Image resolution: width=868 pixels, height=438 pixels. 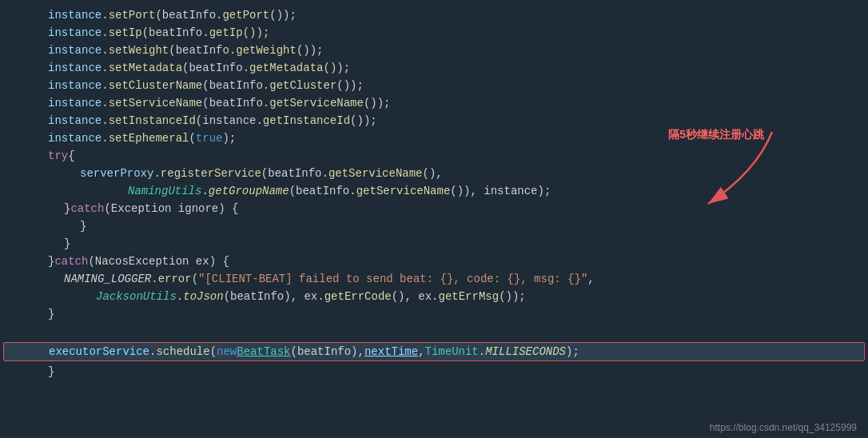 What do you see at coordinates (209, 138) in the screenshot?
I see `code-token: true` at bounding box center [209, 138].